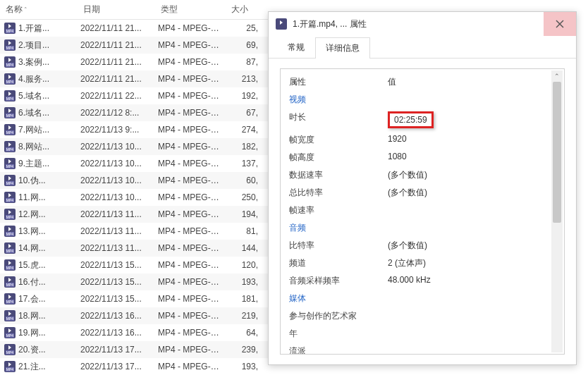  I want to click on file-size: 239,, so click(243, 350).